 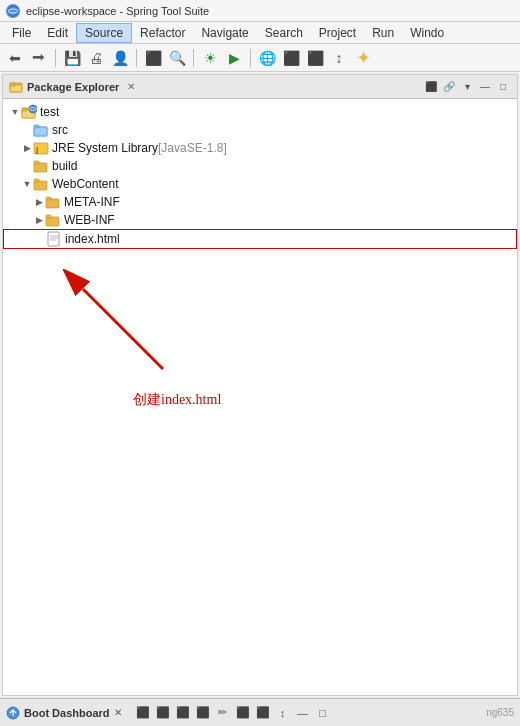 I want to click on window-title: eclipse-workspace - Spring Tool Suite, so click(x=118, y=11).